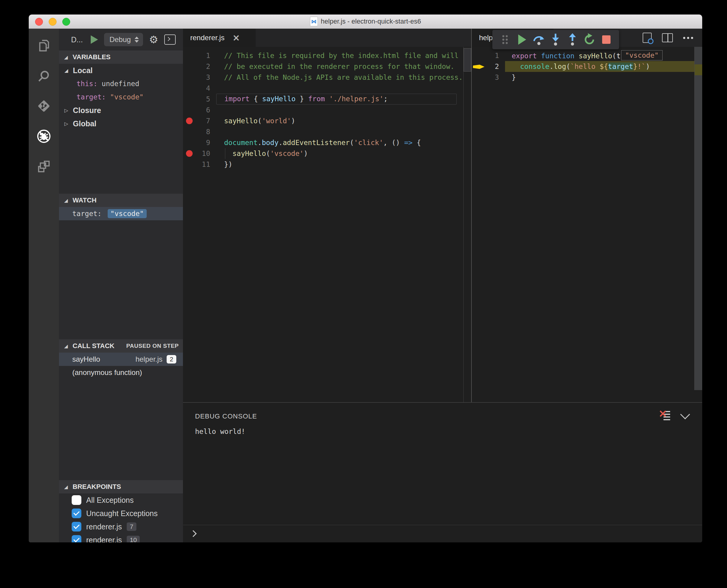 The image size is (727, 588). I want to click on code-line-10: 10 sayHello('vscode'), so click(327, 153).